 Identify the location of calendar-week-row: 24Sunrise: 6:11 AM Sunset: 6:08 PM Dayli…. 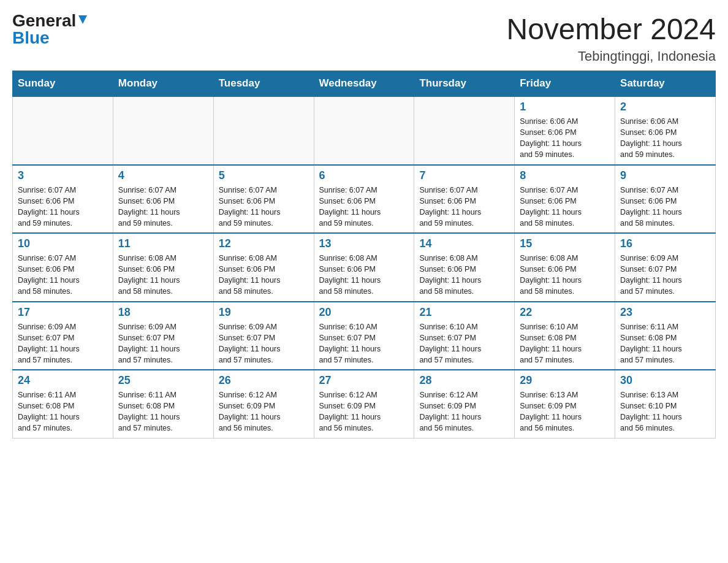
(364, 404).